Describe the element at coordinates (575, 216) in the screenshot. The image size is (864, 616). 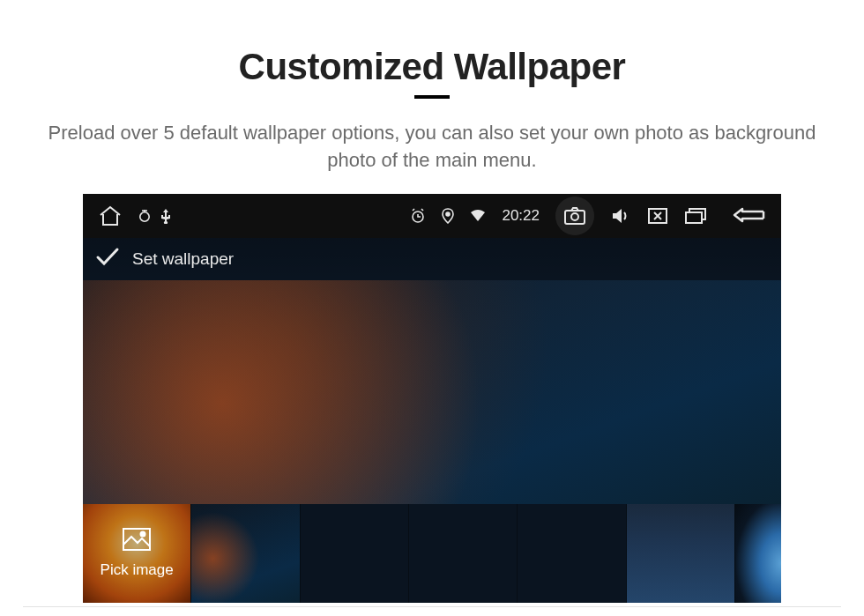
I see `camera-icon` at that location.